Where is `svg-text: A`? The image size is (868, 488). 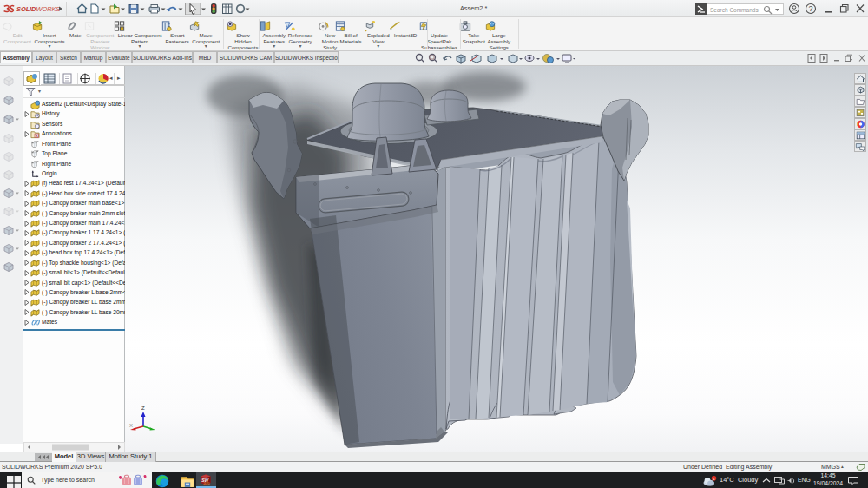
svg-text: A is located at coordinates (36, 135).